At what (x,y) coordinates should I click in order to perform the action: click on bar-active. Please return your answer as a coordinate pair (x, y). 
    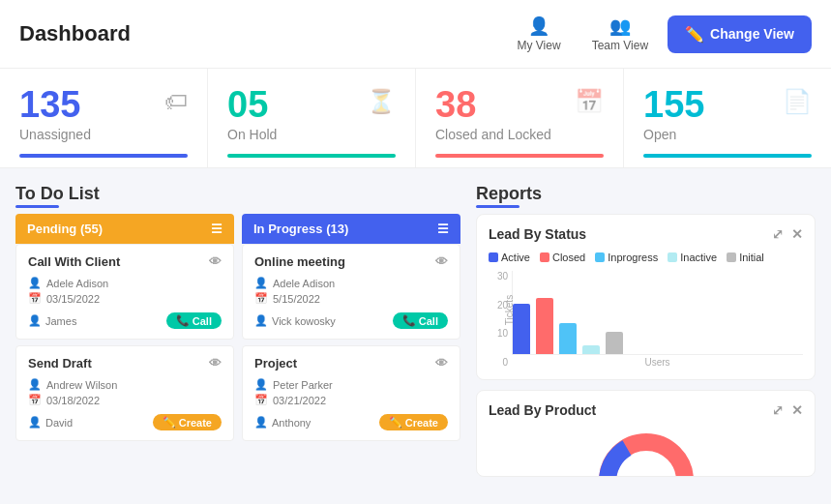
    Looking at the image, I should click on (521, 329).